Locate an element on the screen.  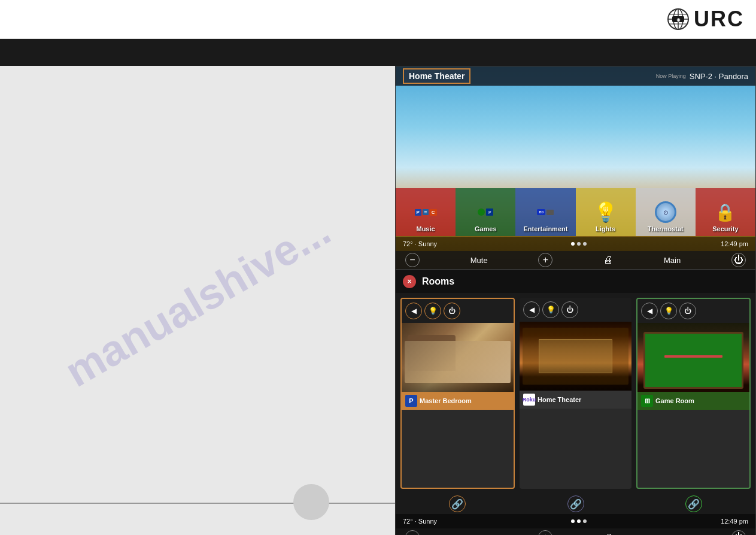
connect-icon-bedroom: 🔗 is located at coordinates (457, 504).